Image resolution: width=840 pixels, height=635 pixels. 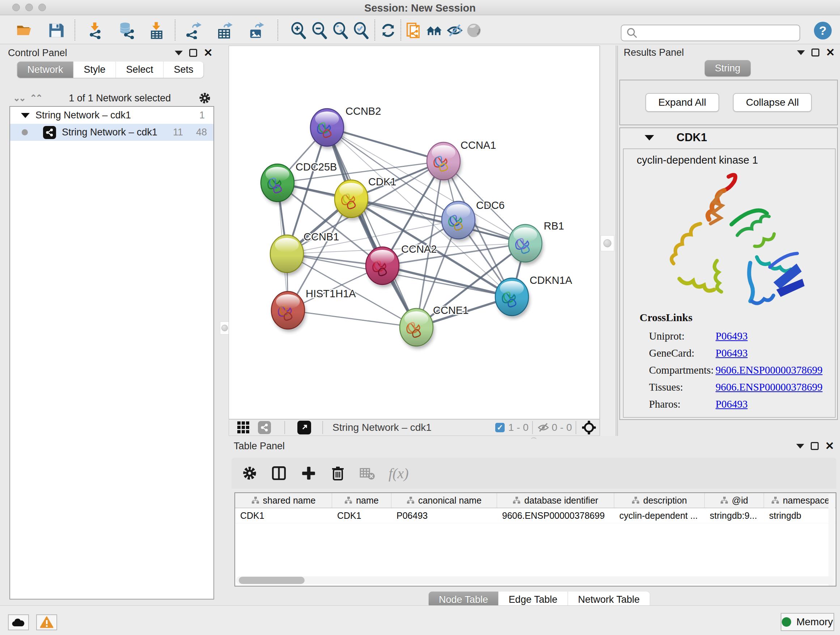 What do you see at coordinates (25, 116) in the screenshot?
I see `collapse-triangle-icon` at bounding box center [25, 116].